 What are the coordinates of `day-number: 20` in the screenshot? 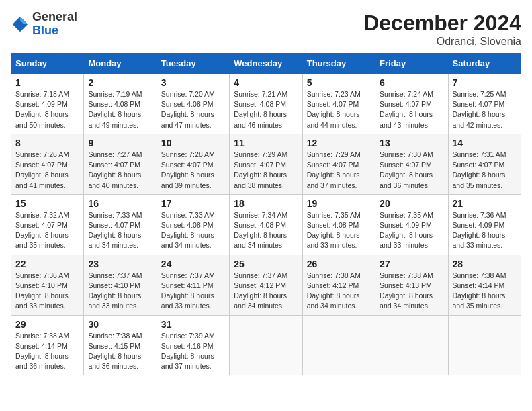 It's located at (411, 203).